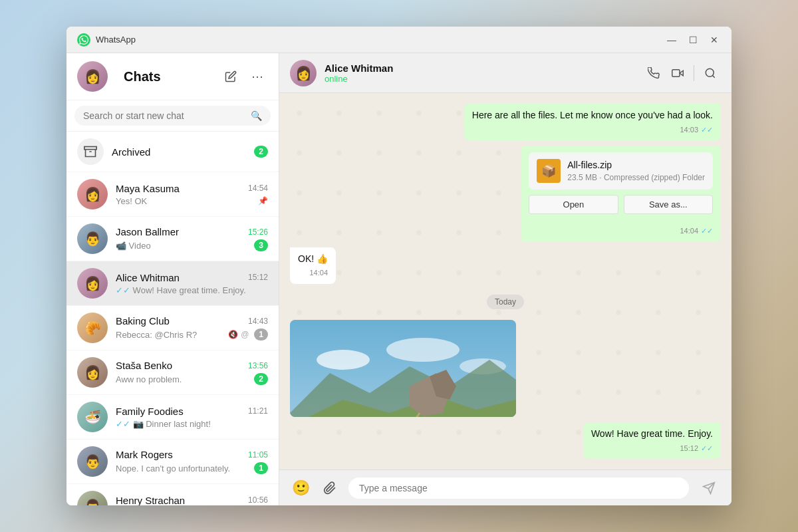 Image resolution: width=798 pixels, height=532 pixels. I want to click on chat-header-info: Alice Whitman online, so click(484, 73).